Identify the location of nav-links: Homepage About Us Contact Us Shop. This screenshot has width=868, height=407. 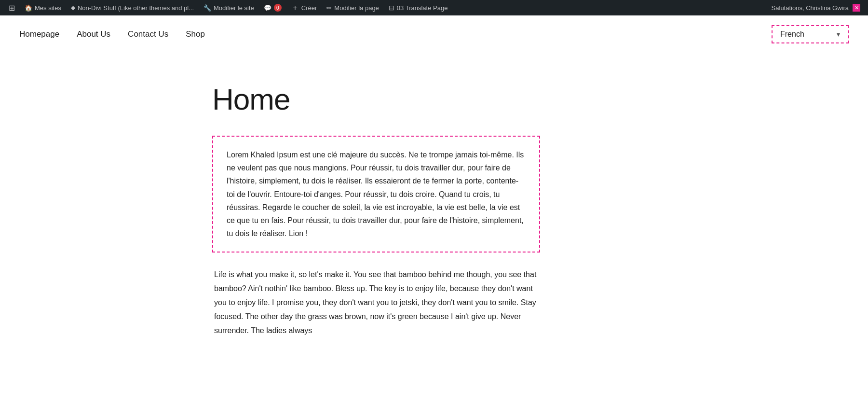
(112, 34).